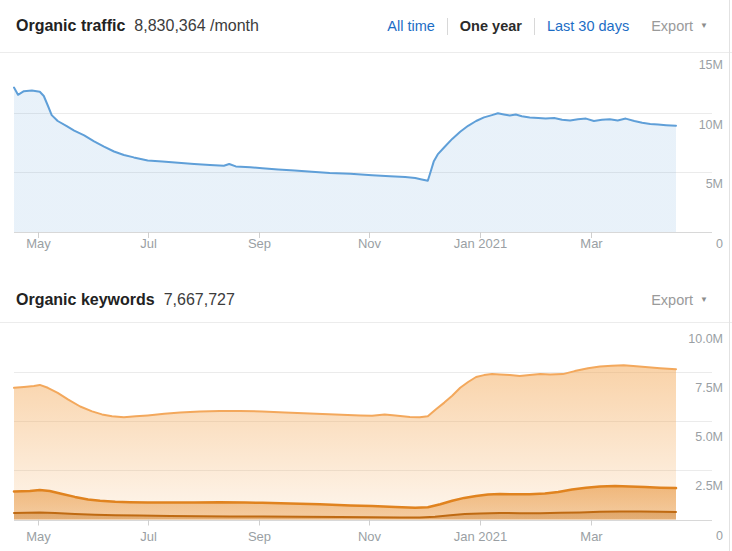 This screenshot has width=732, height=551. Describe the element at coordinates (711, 125) in the screenshot. I see `y-axis-label: 10M` at that location.